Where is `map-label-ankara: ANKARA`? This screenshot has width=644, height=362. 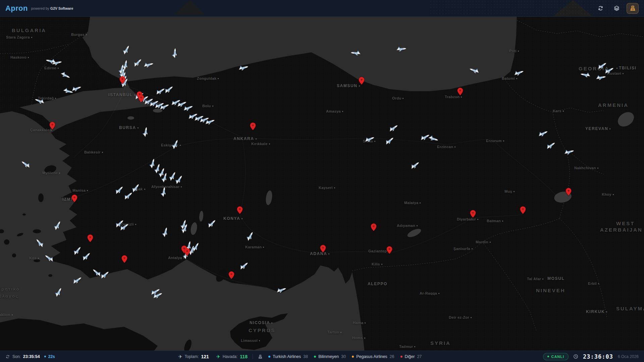
map-label-ankara: ANKARA is located at coordinates (245, 139).